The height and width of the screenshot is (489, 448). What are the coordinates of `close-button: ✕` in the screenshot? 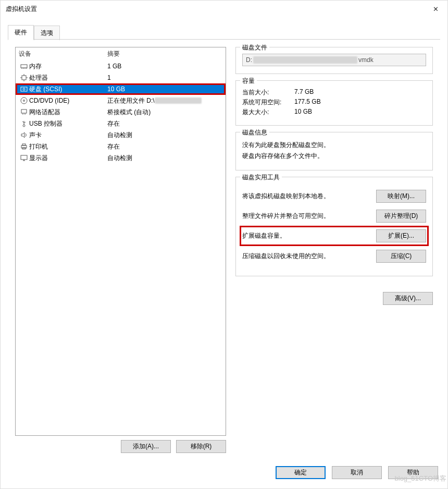 It's located at (435, 9).